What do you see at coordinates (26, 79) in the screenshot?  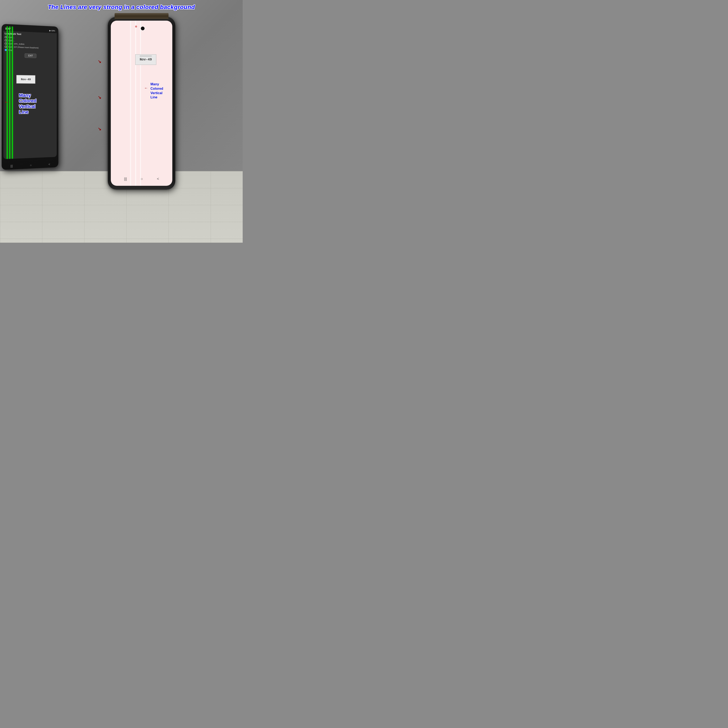 I see `sec-label-sticker: Nov-49` at bounding box center [26, 79].